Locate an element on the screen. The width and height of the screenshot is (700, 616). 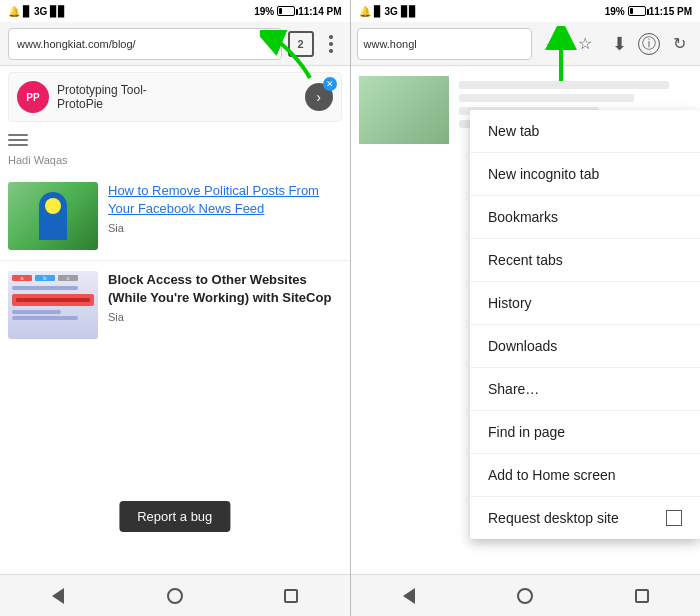
back-icon-left is located at coordinates (58, 596).